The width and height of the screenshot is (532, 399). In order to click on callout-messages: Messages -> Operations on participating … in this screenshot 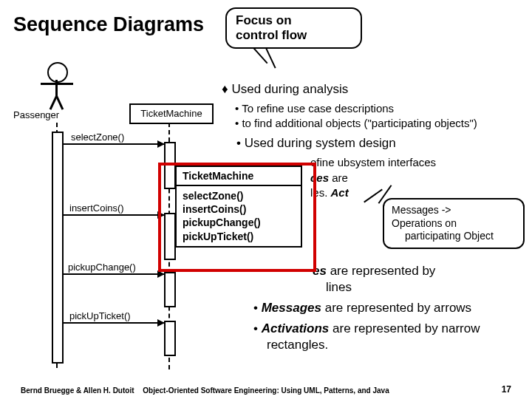, I will do `click(454, 223)`.